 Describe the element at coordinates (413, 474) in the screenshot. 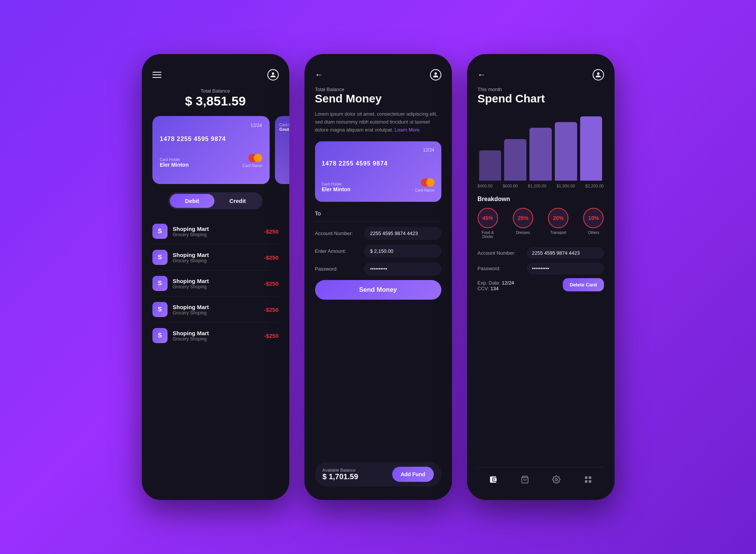

I see `add-fund-button: Add Fund` at that location.